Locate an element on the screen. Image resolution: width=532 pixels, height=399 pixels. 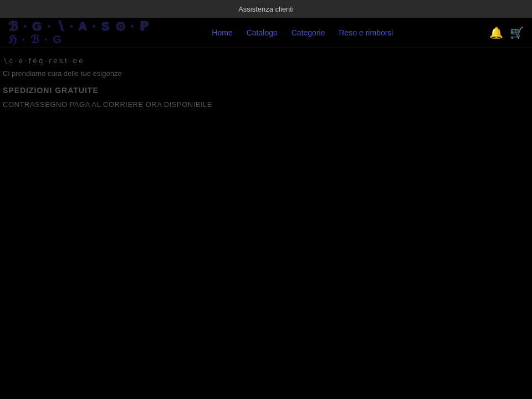
top-bar: Assistenza clienti is located at coordinates (266, 9).